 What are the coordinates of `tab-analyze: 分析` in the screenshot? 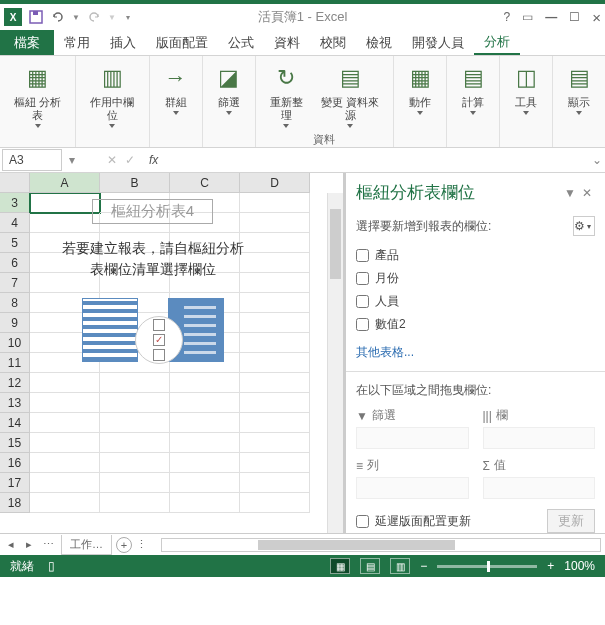 It's located at (497, 42).